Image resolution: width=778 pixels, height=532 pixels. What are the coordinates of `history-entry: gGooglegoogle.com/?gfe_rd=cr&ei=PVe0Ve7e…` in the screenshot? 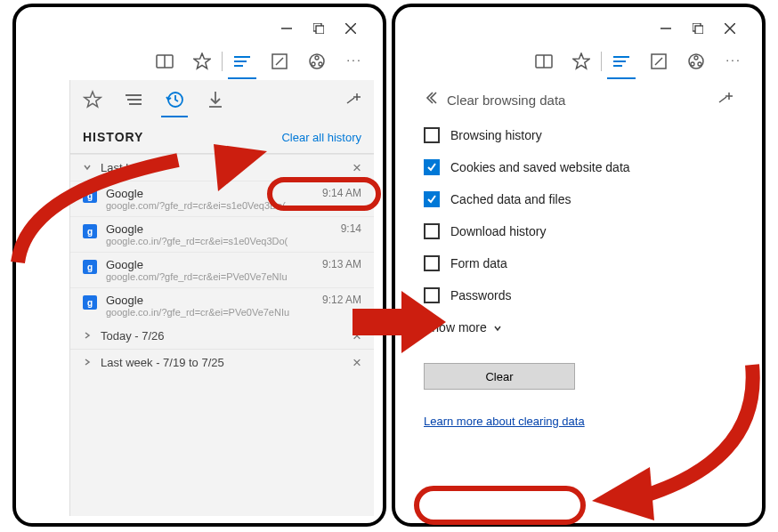 It's located at (223, 270).